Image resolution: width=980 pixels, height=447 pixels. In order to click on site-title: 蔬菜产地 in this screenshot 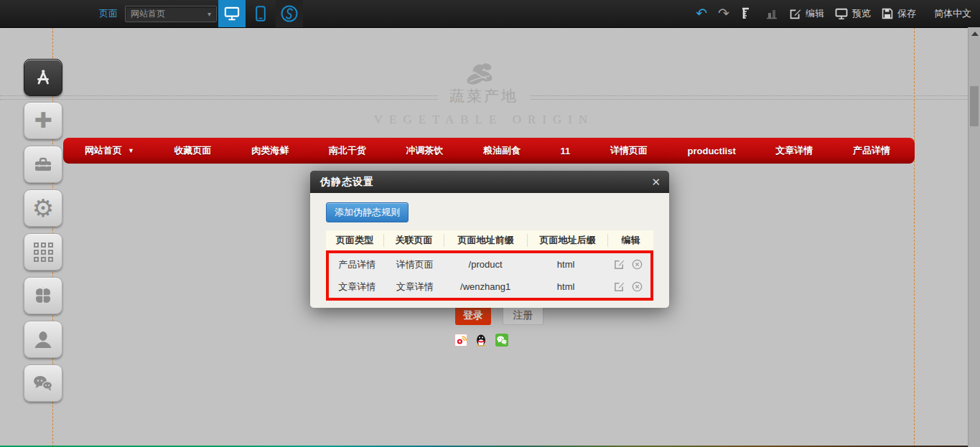, I will do `click(484, 96)`.